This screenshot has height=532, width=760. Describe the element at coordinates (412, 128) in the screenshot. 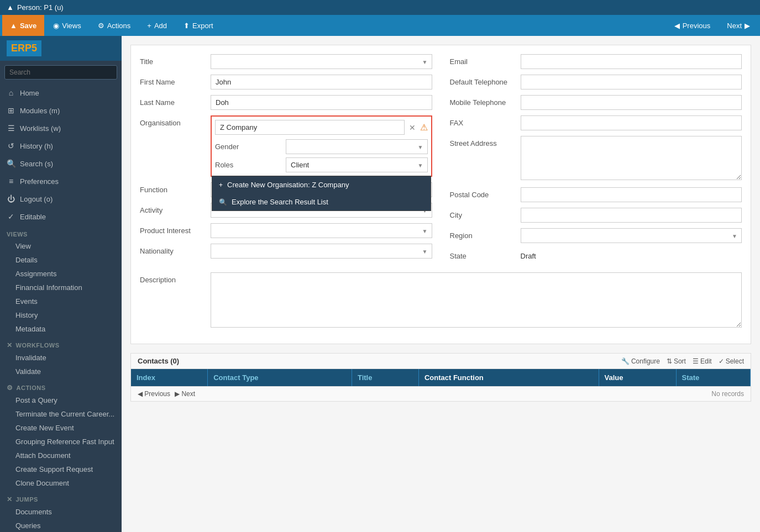

I see `organisation-clear-button: ✕` at that location.